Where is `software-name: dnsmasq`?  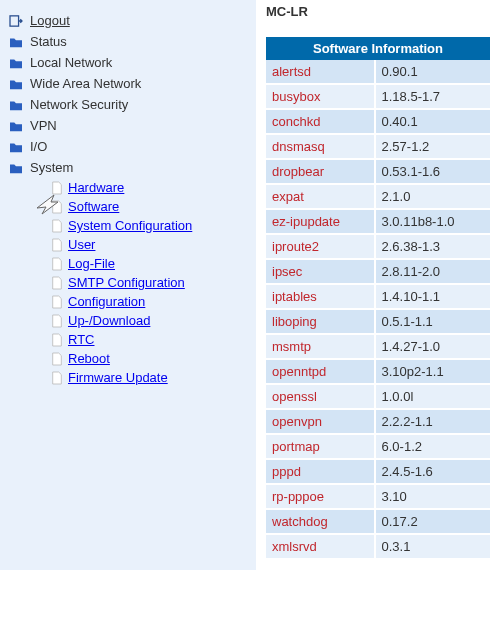
software-name: dnsmasq is located at coordinates (320, 148).